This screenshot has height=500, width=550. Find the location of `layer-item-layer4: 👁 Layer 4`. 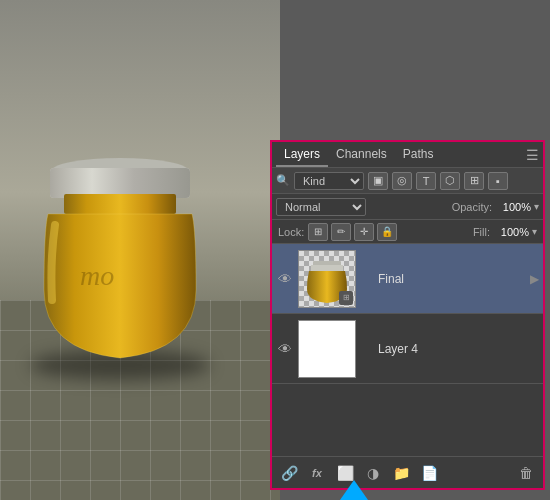

layer-item-layer4: 👁 Layer 4 is located at coordinates (408, 349).